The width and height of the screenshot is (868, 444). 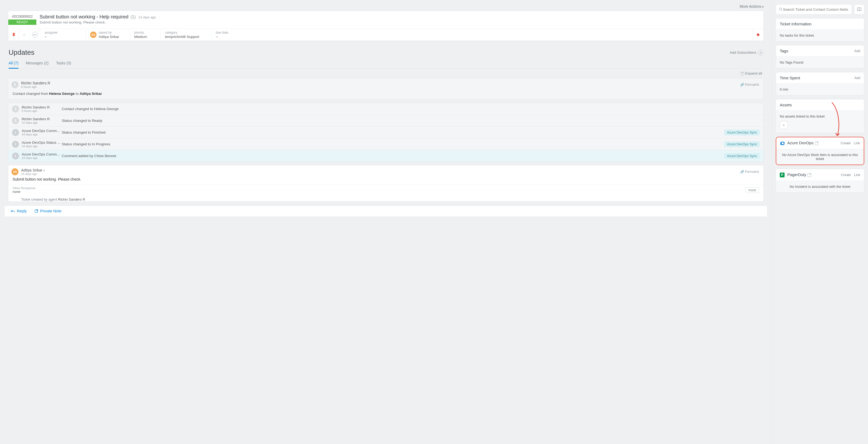 What do you see at coordinates (42, 111) in the screenshot?
I see `row-time: 5 hours ago` at bounding box center [42, 111].